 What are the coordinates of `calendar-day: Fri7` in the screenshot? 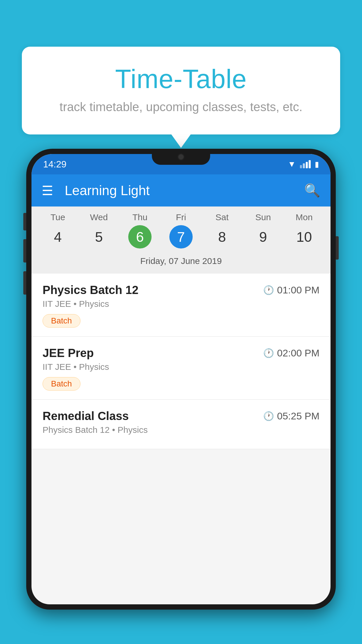 It's located at (181, 230).